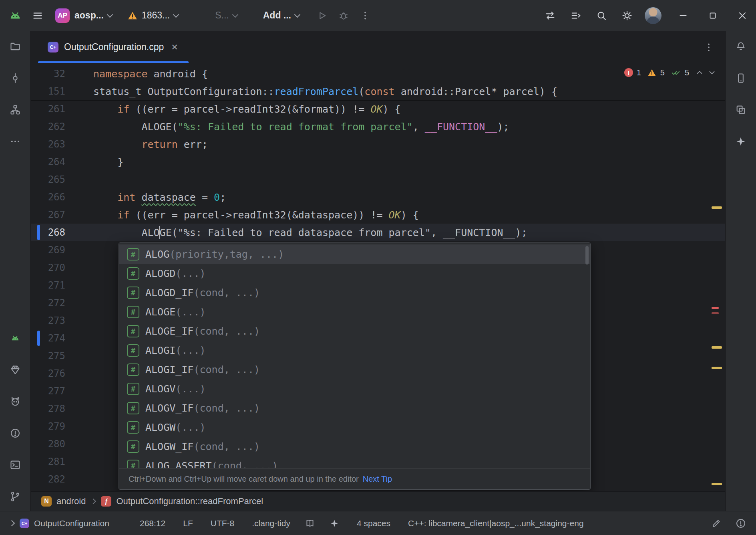  I want to click on line-number: 261, so click(48, 109).